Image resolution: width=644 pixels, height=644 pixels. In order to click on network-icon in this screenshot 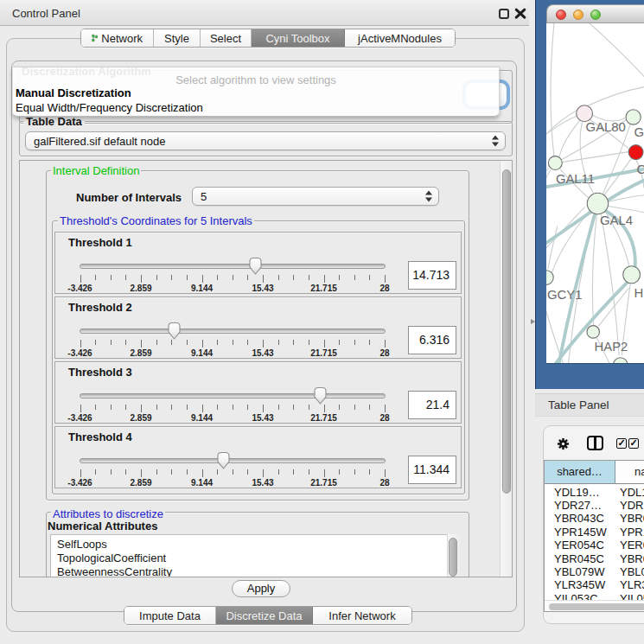, I will do `click(95, 38)`.